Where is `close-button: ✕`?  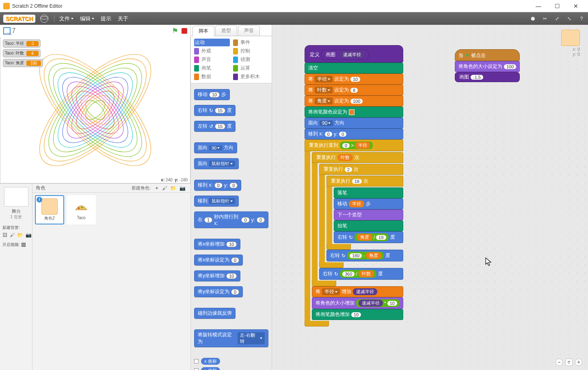
close-button: ✕ is located at coordinates (576, 6).